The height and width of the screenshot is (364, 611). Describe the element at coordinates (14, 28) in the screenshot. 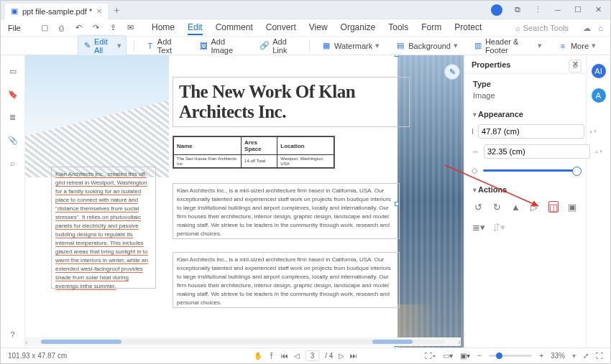

I see `file-menu: File` at that location.